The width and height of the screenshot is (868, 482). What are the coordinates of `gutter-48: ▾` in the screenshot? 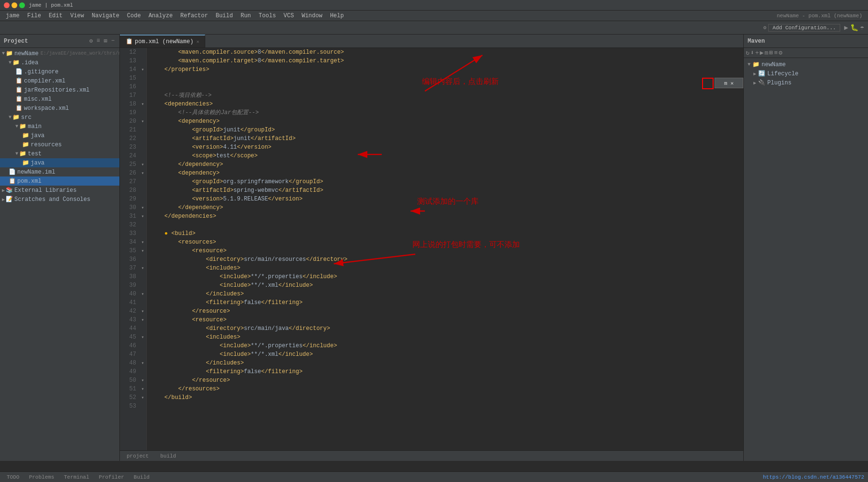 It's located at (143, 363).